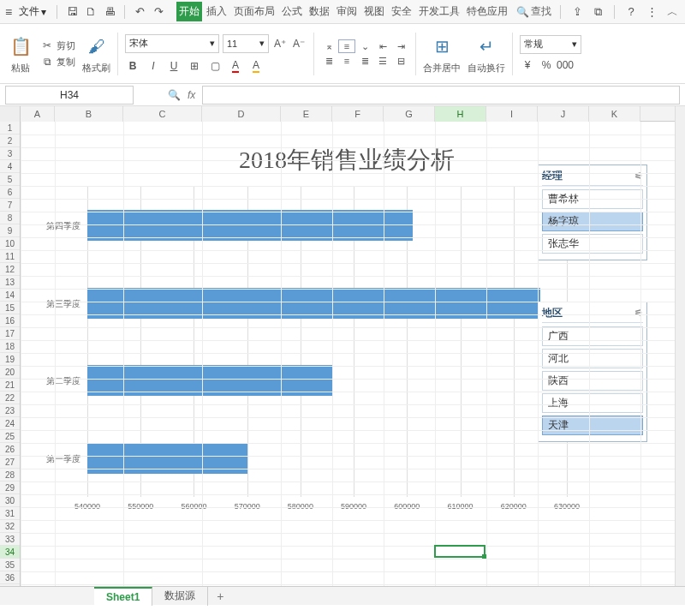  What do you see at coordinates (593, 403) in the screenshot?
I see `slicer-item: 上海` at bounding box center [593, 403].